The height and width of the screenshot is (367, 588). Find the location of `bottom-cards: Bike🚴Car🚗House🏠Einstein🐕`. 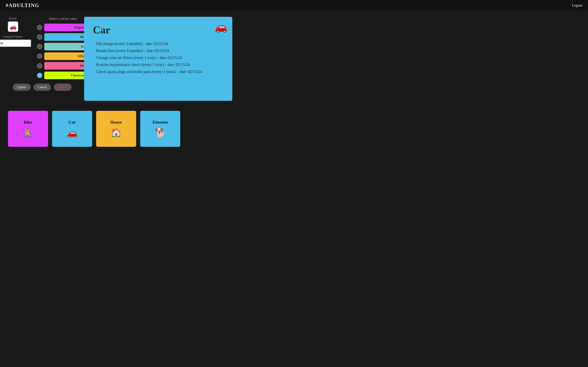

bottom-cards: Bike🚴Car🚗House🏠Einstein🐕 is located at coordinates (294, 129).